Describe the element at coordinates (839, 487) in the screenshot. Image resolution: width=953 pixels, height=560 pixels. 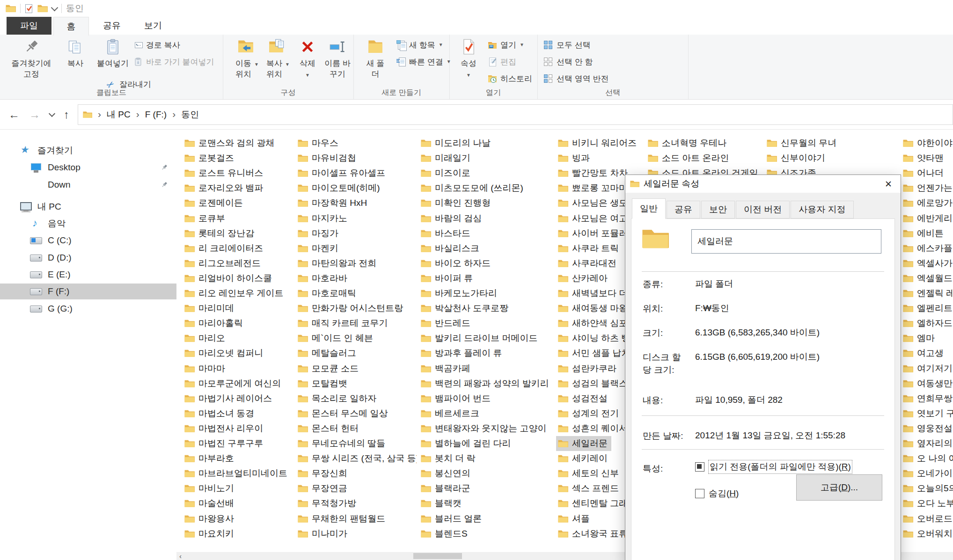
I see `advanced-button: 고급(D)...` at that location.